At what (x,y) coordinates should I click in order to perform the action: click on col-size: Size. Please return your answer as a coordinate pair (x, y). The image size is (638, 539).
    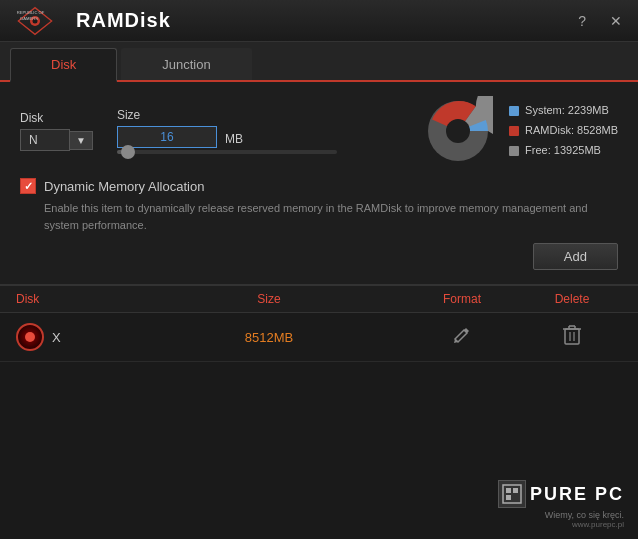
    Looking at the image, I should click on (269, 299).